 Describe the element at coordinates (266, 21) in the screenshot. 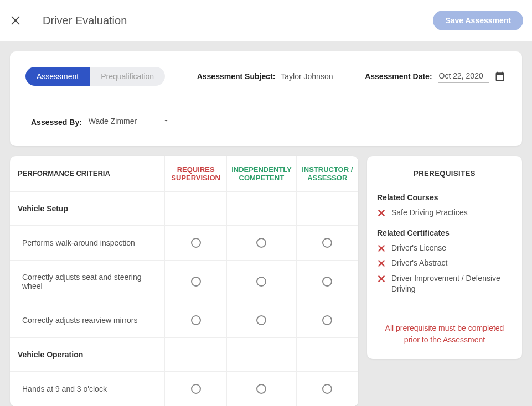

I see `header-bar: Driver Evaluation Save Assessment` at that location.